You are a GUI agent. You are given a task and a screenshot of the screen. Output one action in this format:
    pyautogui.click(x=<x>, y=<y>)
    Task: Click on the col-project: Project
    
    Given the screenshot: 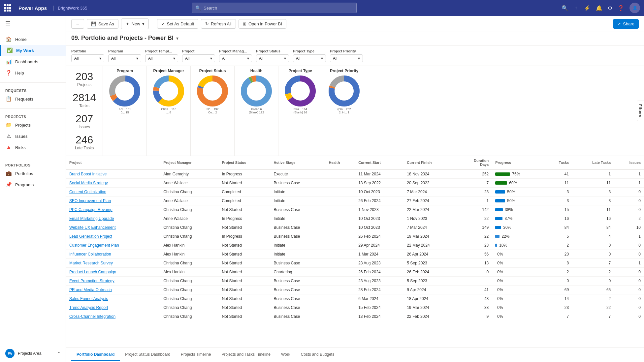 What is the action you would take?
    pyautogui.click(x=113, y=163)
    